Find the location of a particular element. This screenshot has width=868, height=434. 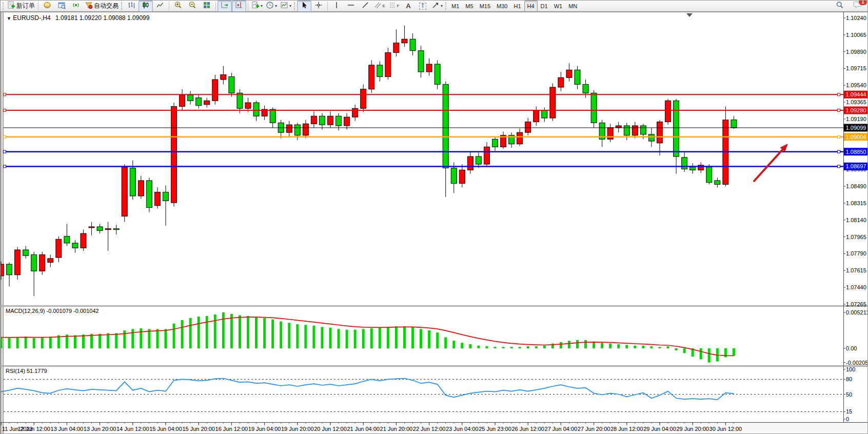

price-line-badge: 1.09099 is located at coordinates (856, 127).